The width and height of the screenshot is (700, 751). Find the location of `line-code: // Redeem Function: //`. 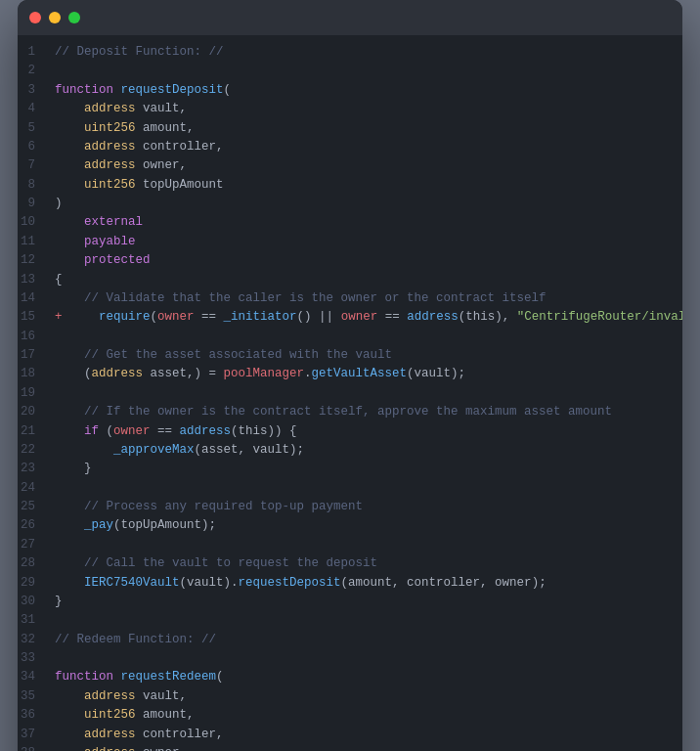

line-code: // Redeem Function: // is located at coordinates (361, 640).